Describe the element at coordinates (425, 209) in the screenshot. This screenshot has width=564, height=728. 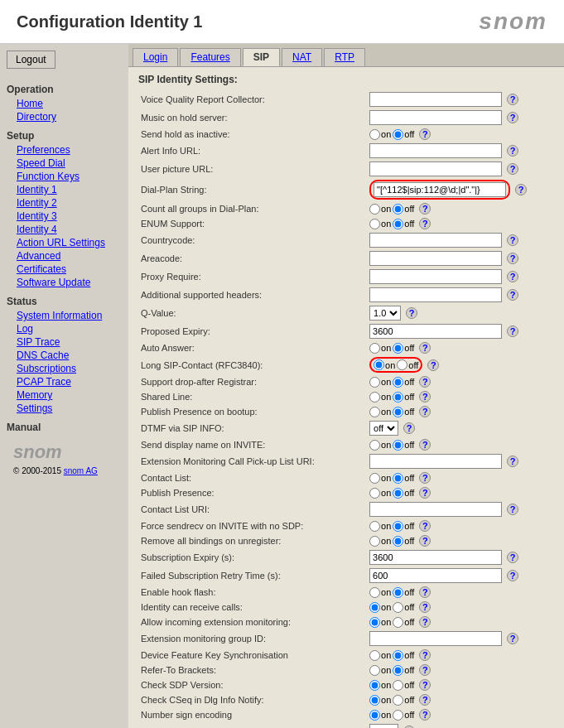
I see `help-count-groups: ?` at that location.